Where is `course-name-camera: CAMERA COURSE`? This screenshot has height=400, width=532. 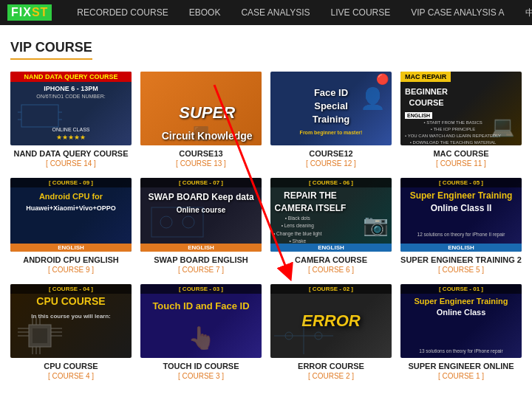
course-name-camera: CAMERA COURSE is located at coordinates (331, 260).